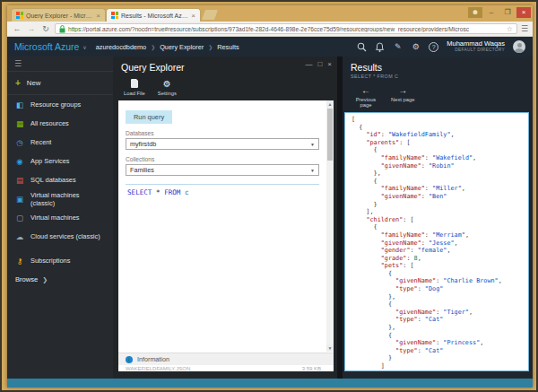  What do you see at coordinates (47, 47) in the screenshot?
I see `azure-brand: Microsoft Azure` at bounding box center [47, 47].